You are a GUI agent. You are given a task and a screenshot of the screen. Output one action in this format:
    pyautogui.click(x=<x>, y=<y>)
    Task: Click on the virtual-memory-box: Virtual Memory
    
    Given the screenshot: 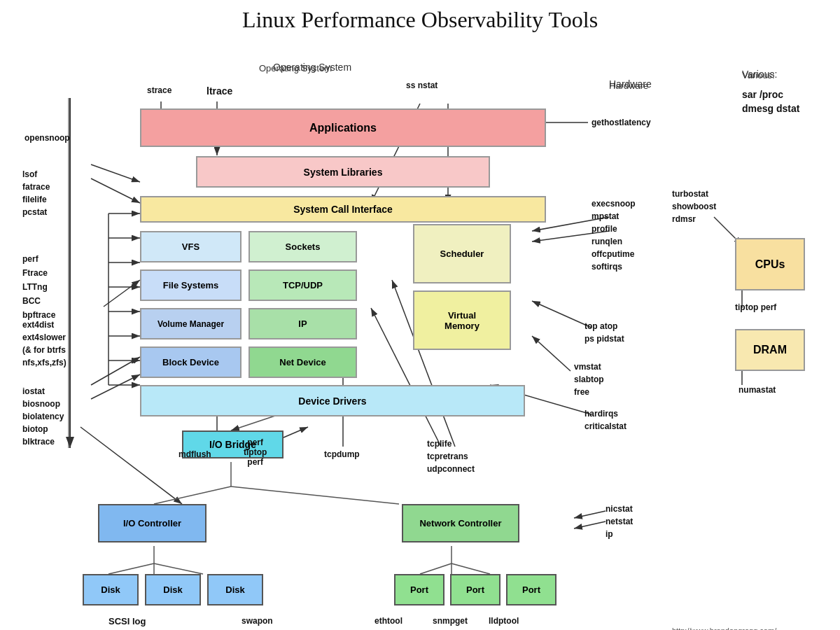 What is the action you would take?
    pyautogui.click(x=462, y=321)
    